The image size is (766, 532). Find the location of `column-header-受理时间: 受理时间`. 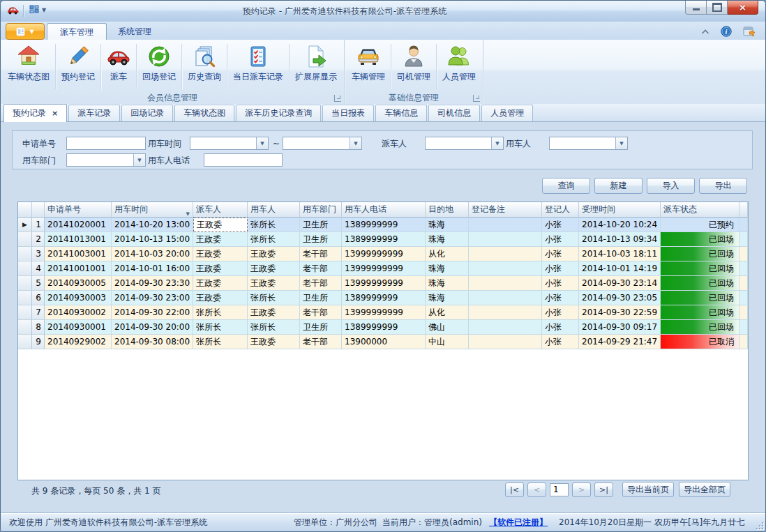

column-header-受理时间: 受理时间 is located at coordinates (619, 210).